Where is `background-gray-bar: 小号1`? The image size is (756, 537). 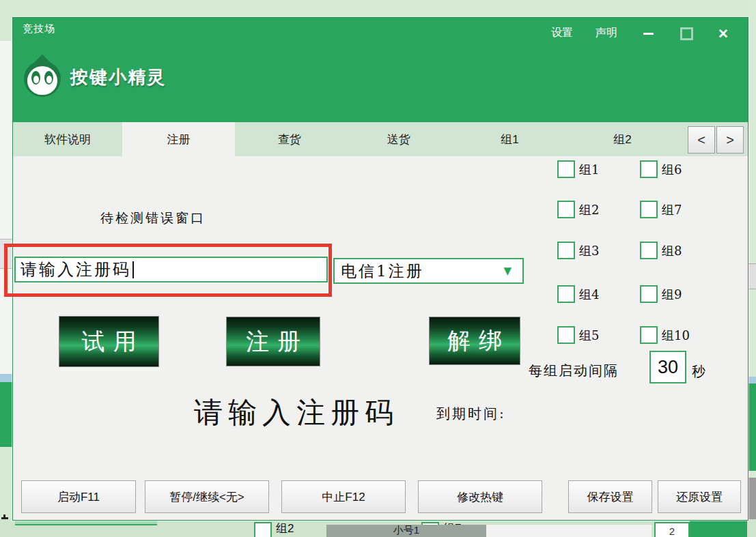
background-gray-bar: 小号1 is located at coordinates (406, 531).